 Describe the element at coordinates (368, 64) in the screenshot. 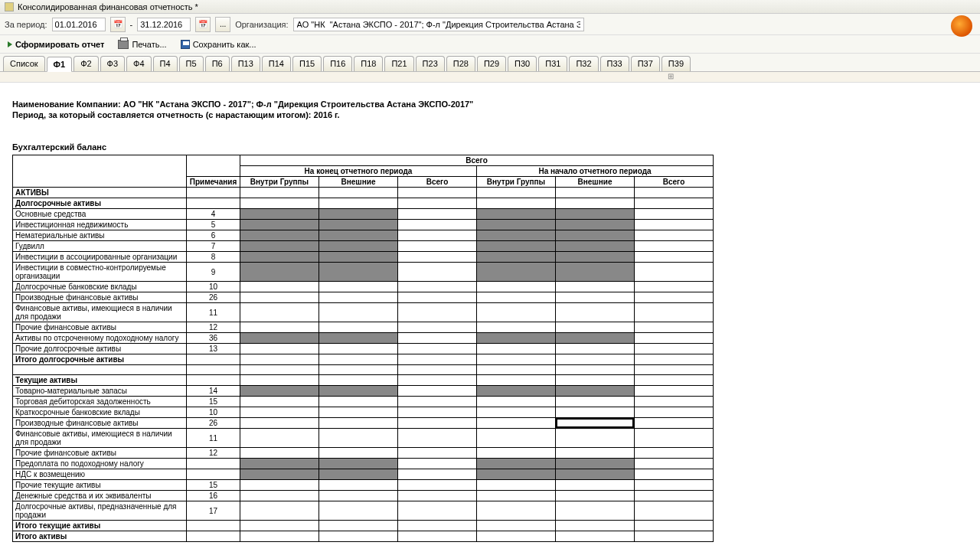

I see `tab-П18: П18` at that location.